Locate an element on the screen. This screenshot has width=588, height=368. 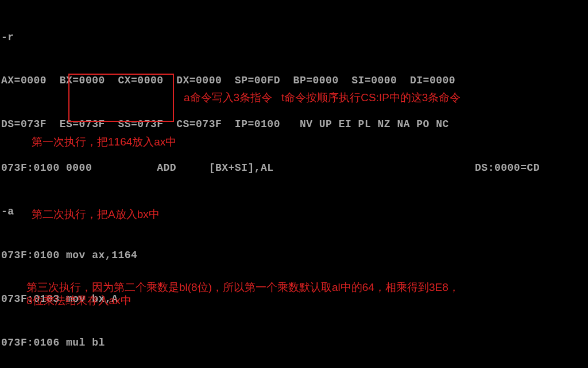
disasm-right: DS:0000=CD is located at coordinates (508, 168).